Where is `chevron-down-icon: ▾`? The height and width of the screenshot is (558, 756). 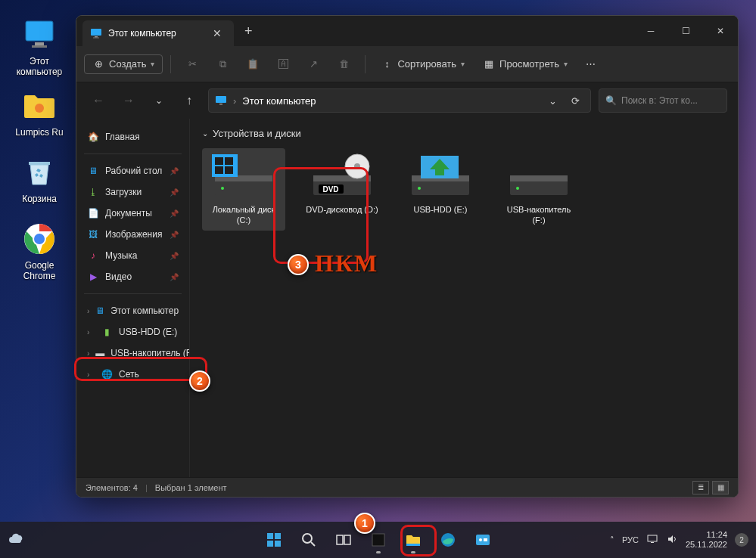
chevron-down-icon: ▾ is located at coordinates (566, 64).